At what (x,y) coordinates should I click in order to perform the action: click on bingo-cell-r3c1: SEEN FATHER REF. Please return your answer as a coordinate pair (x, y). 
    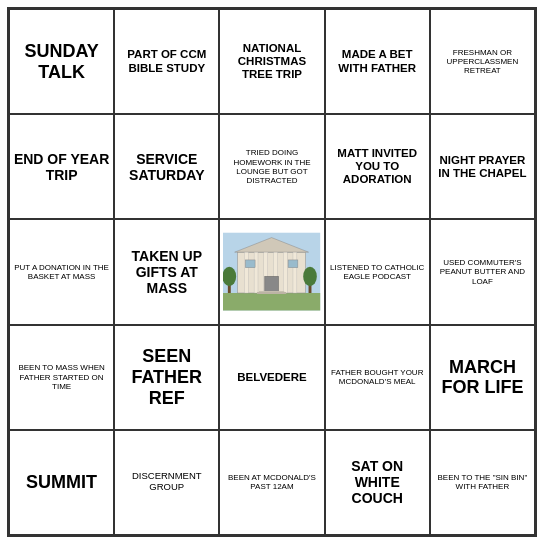
    Looking at the image, I should click on (166, 378).